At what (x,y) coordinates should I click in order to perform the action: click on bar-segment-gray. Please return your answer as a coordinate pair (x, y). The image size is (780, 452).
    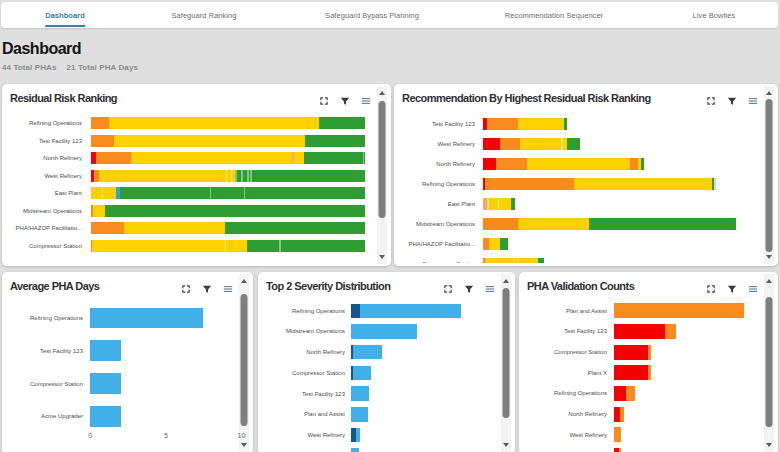
    Looking at the image, I should click on (715, 184).